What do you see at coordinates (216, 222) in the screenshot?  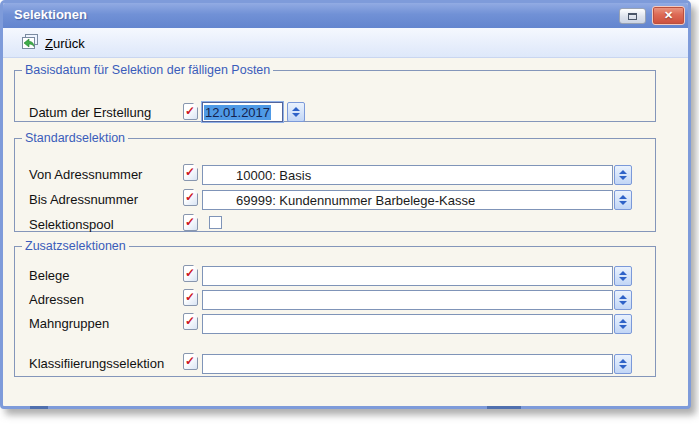 I see `selektionspool-checkbox` at bounding box center [216, 222].